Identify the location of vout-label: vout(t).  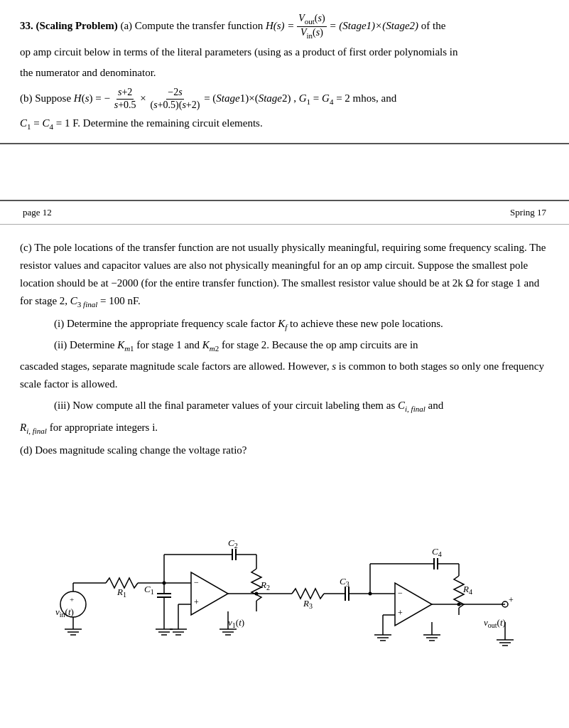
(494, 623).